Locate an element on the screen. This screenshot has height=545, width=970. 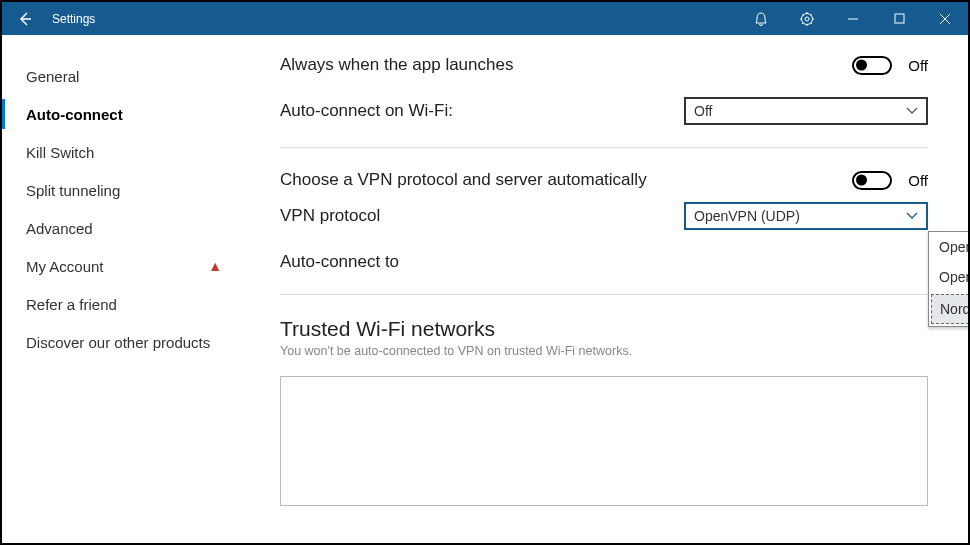
launch-label: Always when the app launches is located at coordinates (396, 65).